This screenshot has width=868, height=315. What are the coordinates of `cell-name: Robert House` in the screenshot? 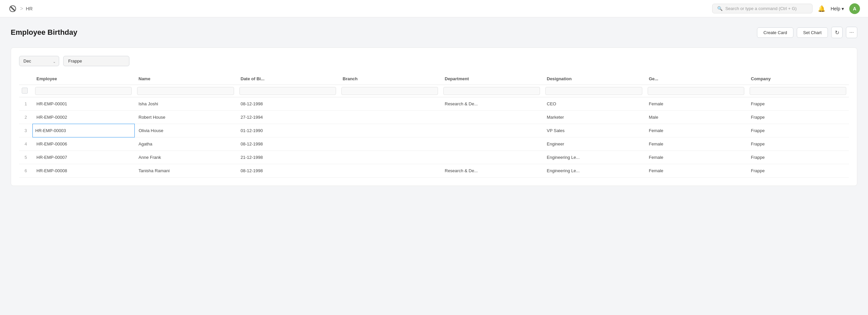 It's located at (185, 117).